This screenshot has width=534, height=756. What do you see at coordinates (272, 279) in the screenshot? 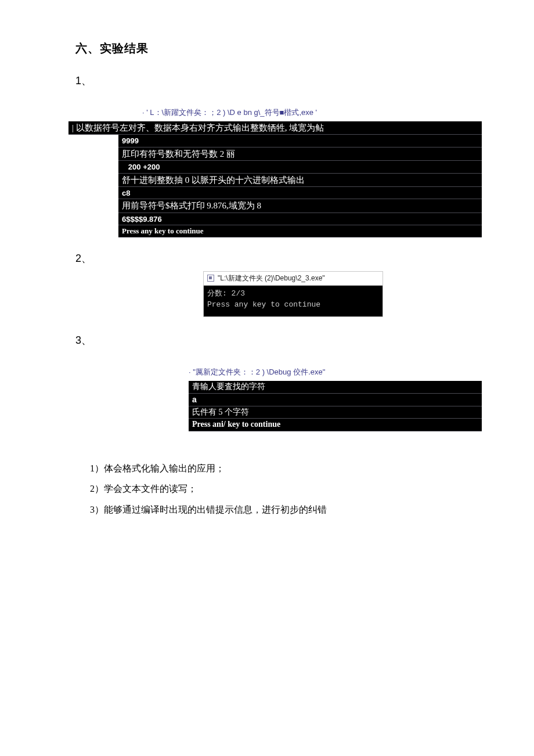
I see `console-2-title-text: "L:\新建文件夹 (2)\Debug\2_3.exe"` at bounding box center [272, 279].